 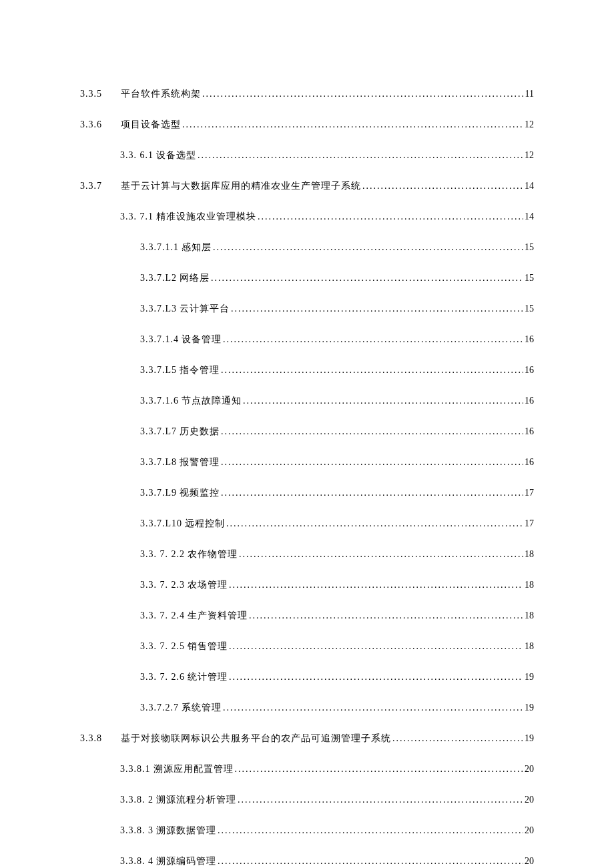 I want to click on toc-entry: 3.3. 7.1精准设施农业管理模块14, so click(x=307, y=216).